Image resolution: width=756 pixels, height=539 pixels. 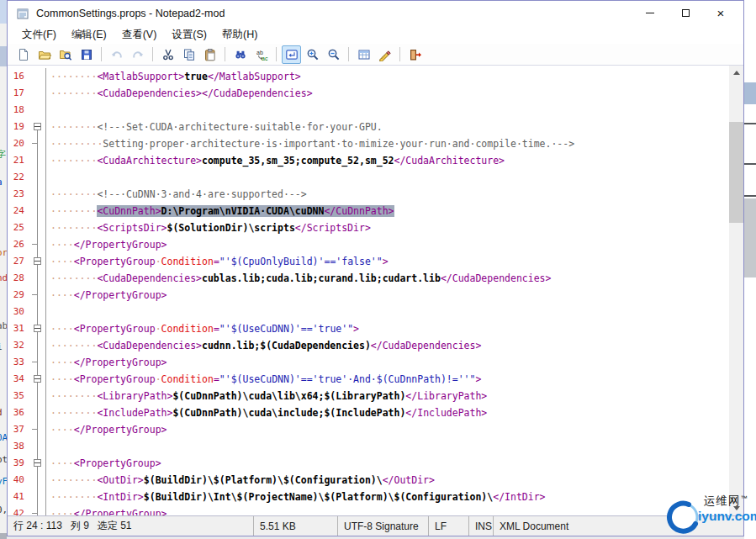 What do you see at coordinates (368, 480) in the screenshot?
I see `code-line-40: 40········<OutDir>$(BuildDir)\$(Platform…` at bounding box center [368, 480].